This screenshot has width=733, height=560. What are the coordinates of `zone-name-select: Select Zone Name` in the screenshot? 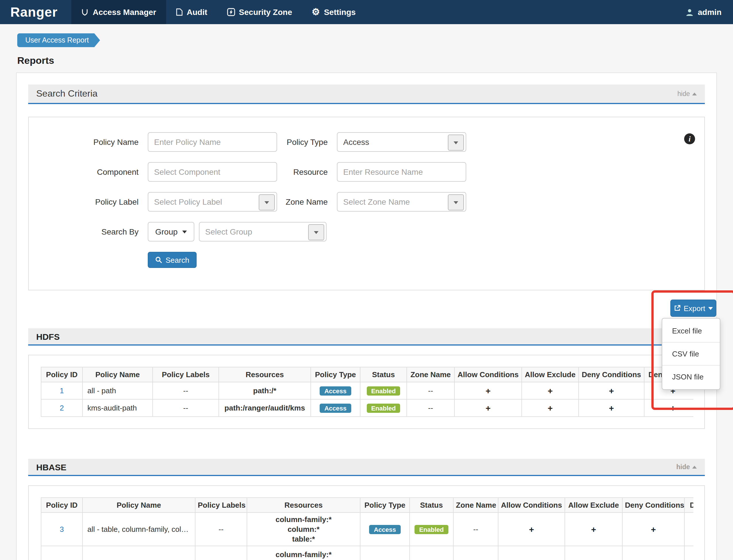 It's located at (402, 202).